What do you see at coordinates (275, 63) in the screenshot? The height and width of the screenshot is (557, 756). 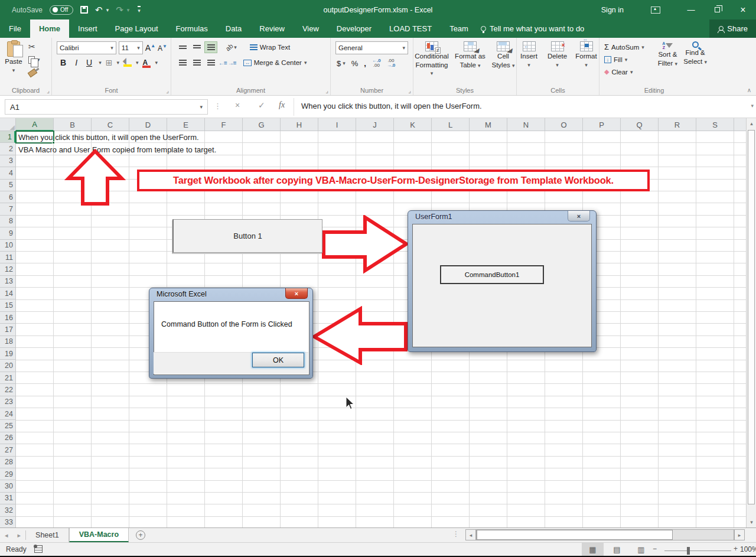 I see `merge-center-button: ↔ Merge & Center ▾` at bounding box center [275, 63].